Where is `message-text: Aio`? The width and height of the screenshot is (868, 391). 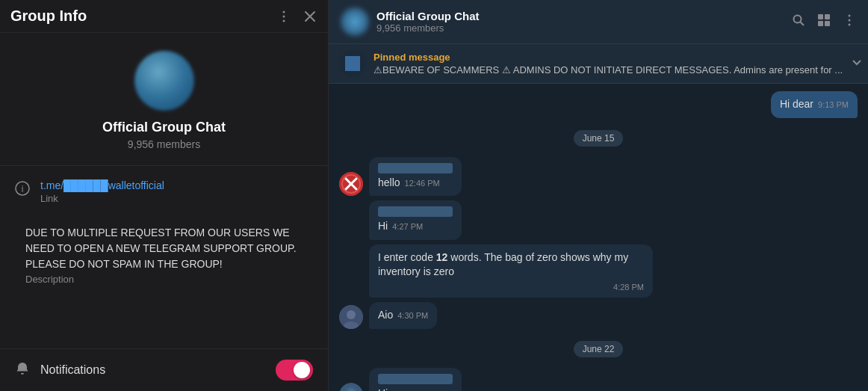
message-text: Aio is located at coordinates (385, 315).